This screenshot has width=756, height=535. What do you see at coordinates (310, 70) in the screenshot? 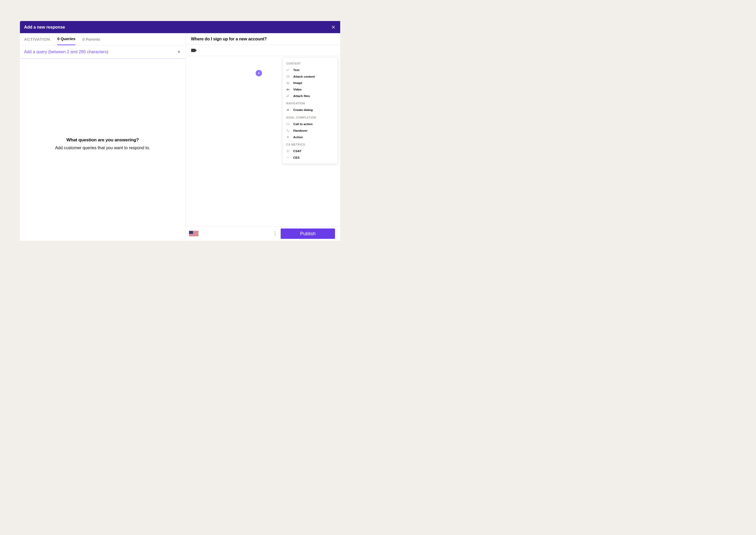
I see `popover-item-text: Text` at bounding box center [310, 70].